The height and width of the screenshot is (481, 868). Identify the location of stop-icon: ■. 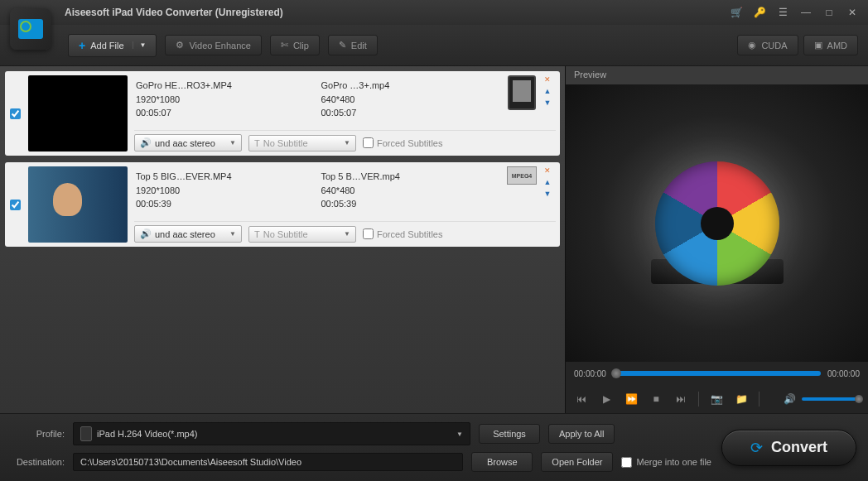
(656, 399).